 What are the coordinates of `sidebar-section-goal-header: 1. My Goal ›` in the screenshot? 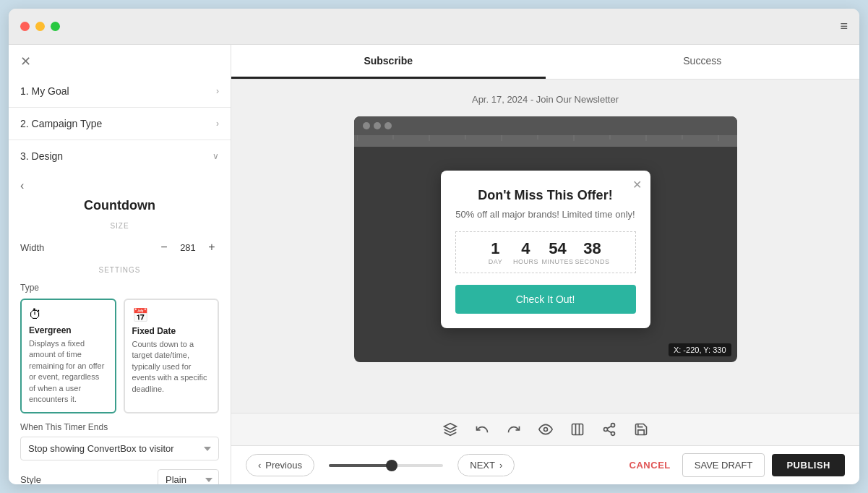 It's located at (120, 91).